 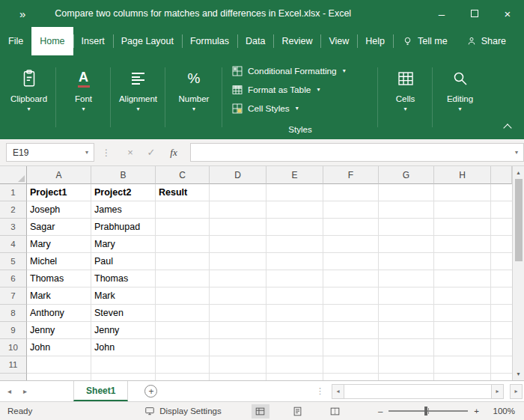 What do you see at coordinates (375, 41) in the screenshot?
I see `tab-help: Help` at bounding box center [375, 41].